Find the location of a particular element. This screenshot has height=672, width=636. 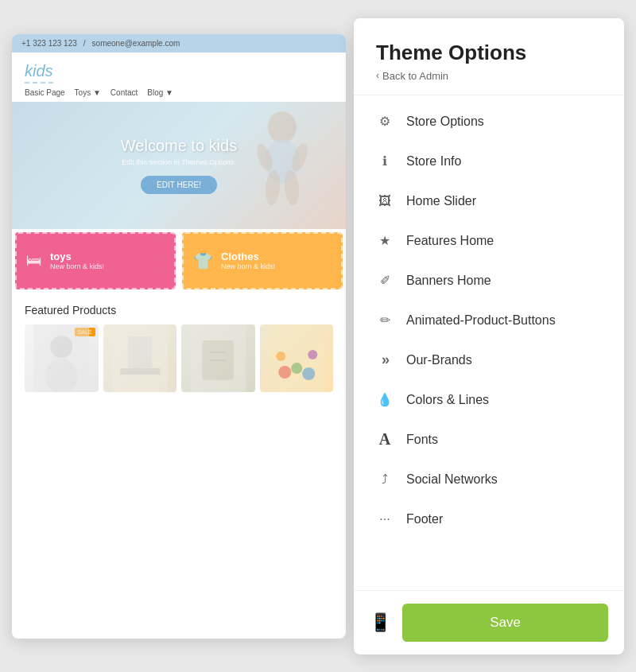

preview-featured: Featured Products SALE is located at coordinates (179, 348).